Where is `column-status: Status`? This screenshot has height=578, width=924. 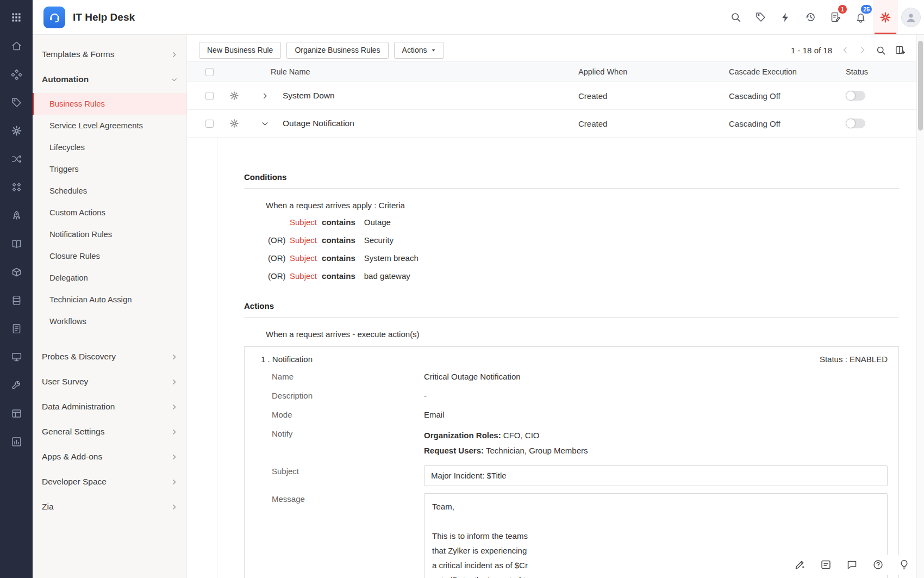
column-status: Status is located at coordinates (881, 72).